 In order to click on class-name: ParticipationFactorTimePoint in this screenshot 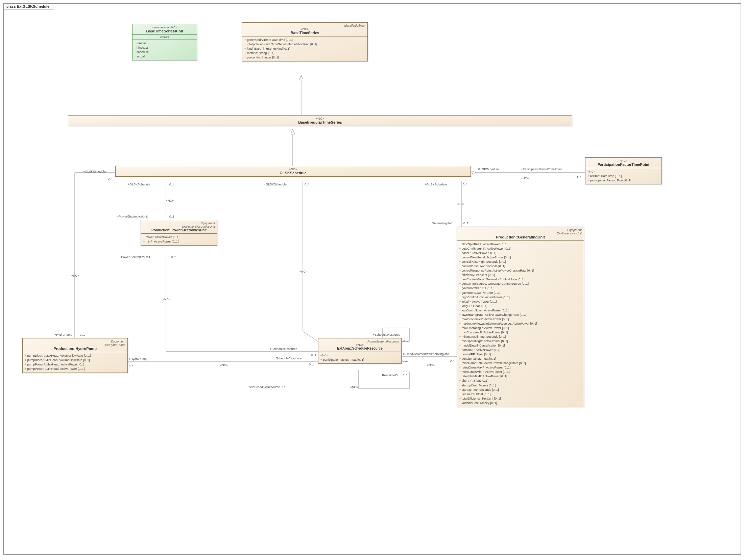, I will do `click(623, 164)`.